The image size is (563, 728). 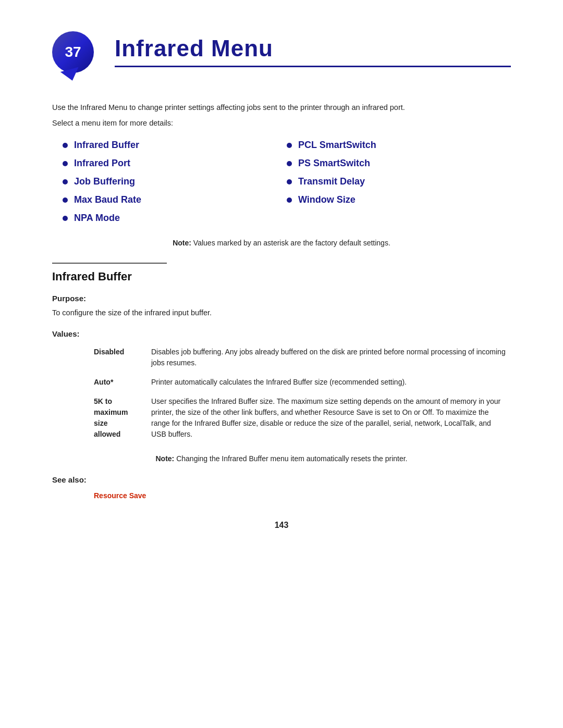 What do you see at coordinates (282, 56) in the screenshot?
I see `chapter-header: 37 Infrared Menu` at bounding box center [282, 56].